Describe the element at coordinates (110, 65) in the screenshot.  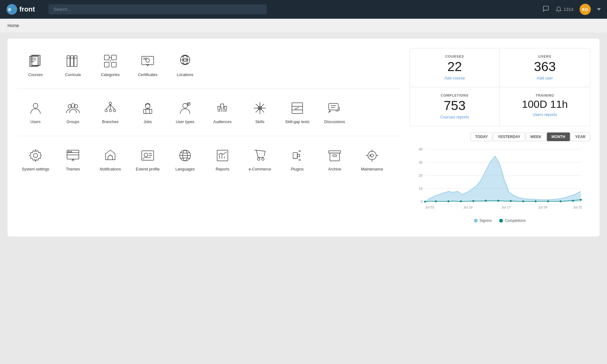
I see `menu-item-categories: Categories` at that location.